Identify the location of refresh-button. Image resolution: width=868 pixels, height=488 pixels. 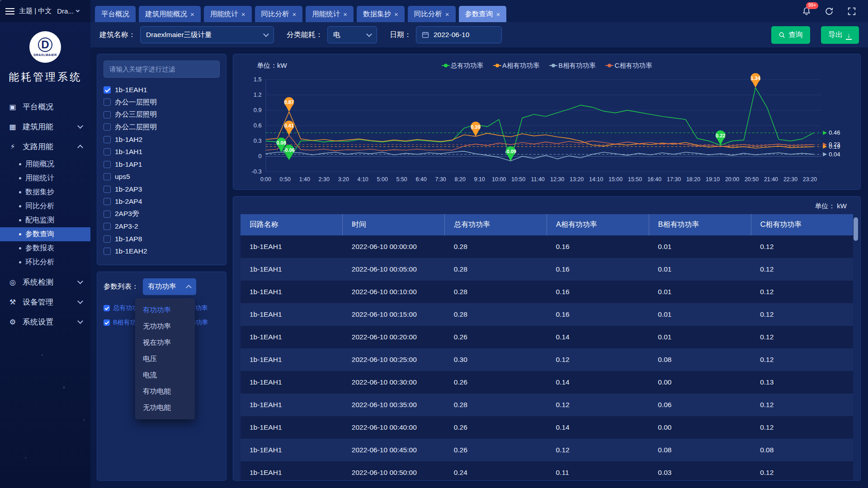
(829, 11).